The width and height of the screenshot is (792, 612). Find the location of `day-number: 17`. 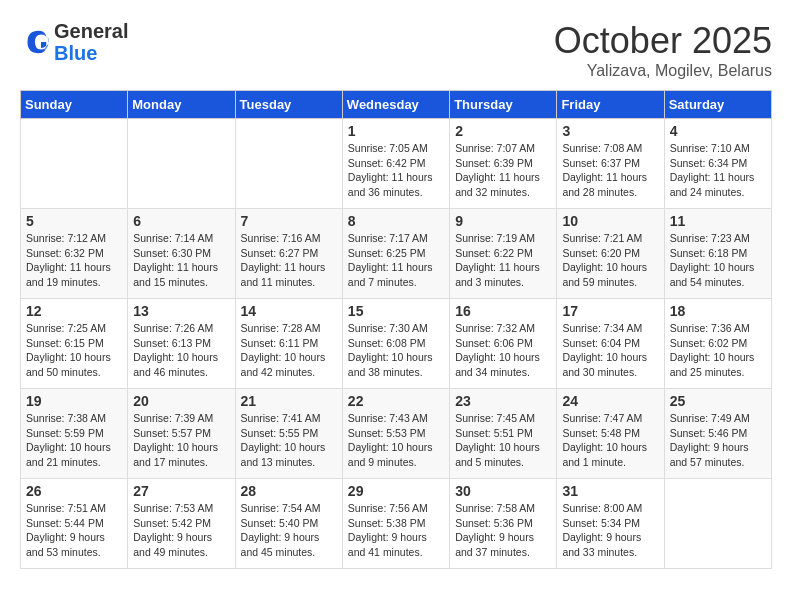

day-number: 17 is located at coordinates (610, 311).